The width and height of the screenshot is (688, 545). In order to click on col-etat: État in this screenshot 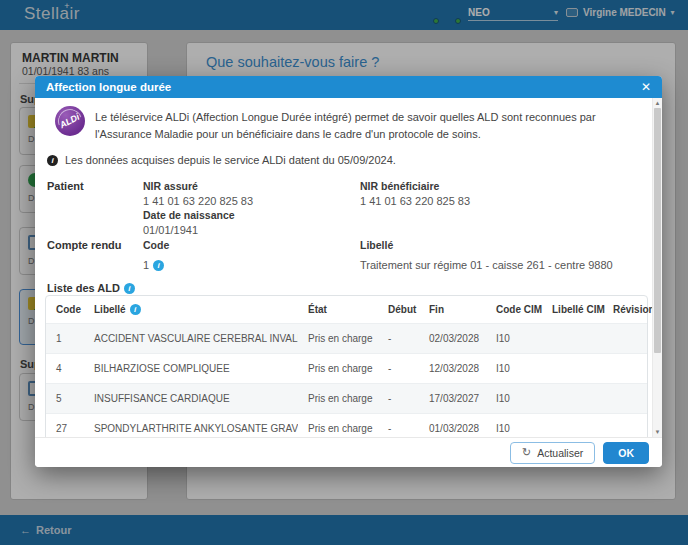, I will do `click(338, 310)`.